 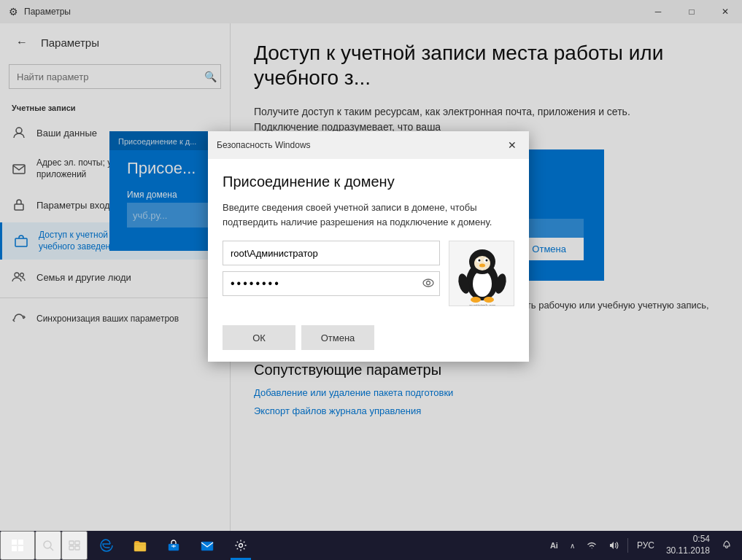 I want to click on start-button, so click(x=18, y=545).